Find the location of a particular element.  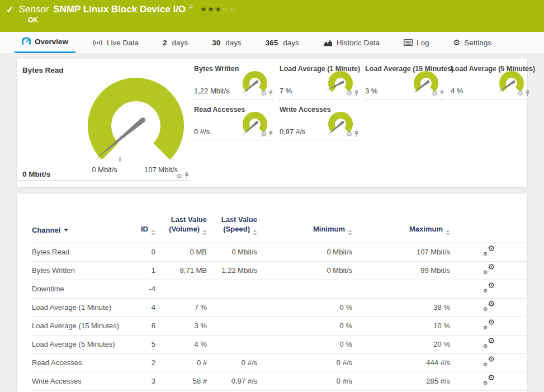

cell-id: 1 is located at coordinates (139, 271).